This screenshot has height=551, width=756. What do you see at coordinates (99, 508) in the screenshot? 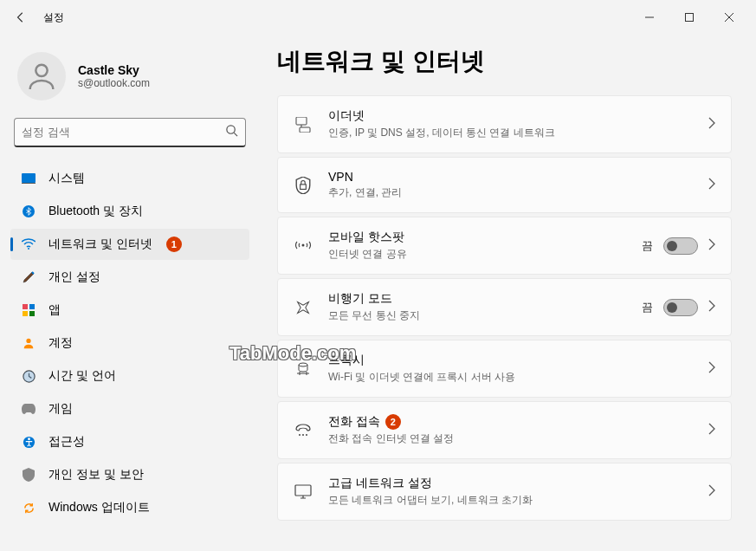
I see `sidebar-item-label: Windows 업데이트` at bounding box center [99, 508].